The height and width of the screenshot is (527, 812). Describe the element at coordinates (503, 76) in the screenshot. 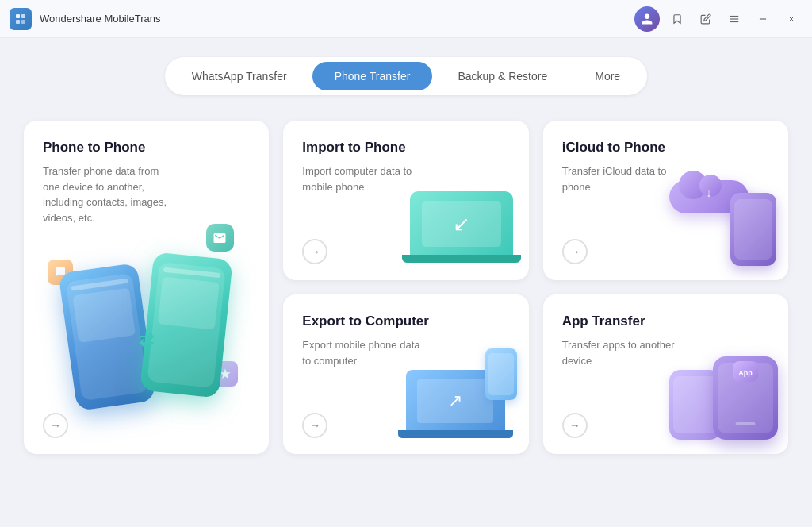

I see `tab-backup-restore: Backup & Restore` at that location.